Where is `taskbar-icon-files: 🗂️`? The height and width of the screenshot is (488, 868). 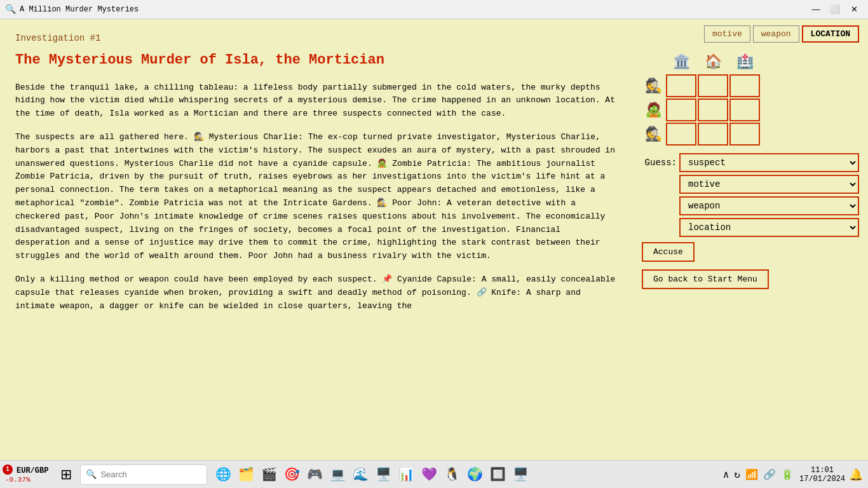 taskbar-icon-files: 🗂️ is located at coordinates (246, 475).